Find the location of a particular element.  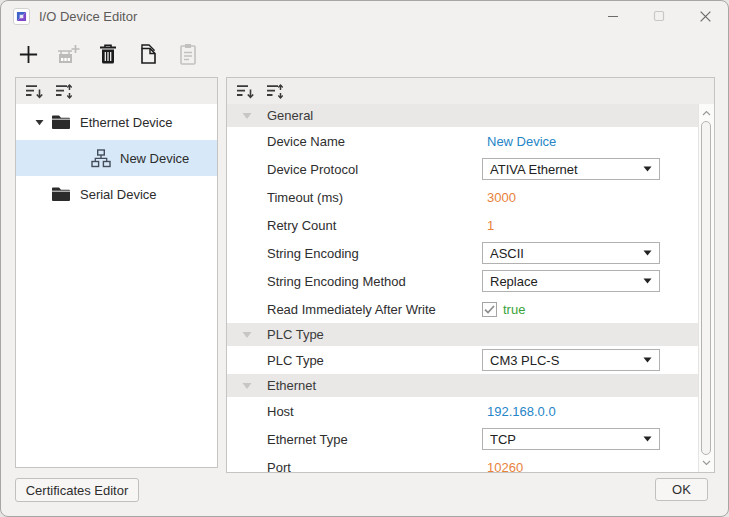

tree-item-label: New Device is located at coordinates (154, 158).